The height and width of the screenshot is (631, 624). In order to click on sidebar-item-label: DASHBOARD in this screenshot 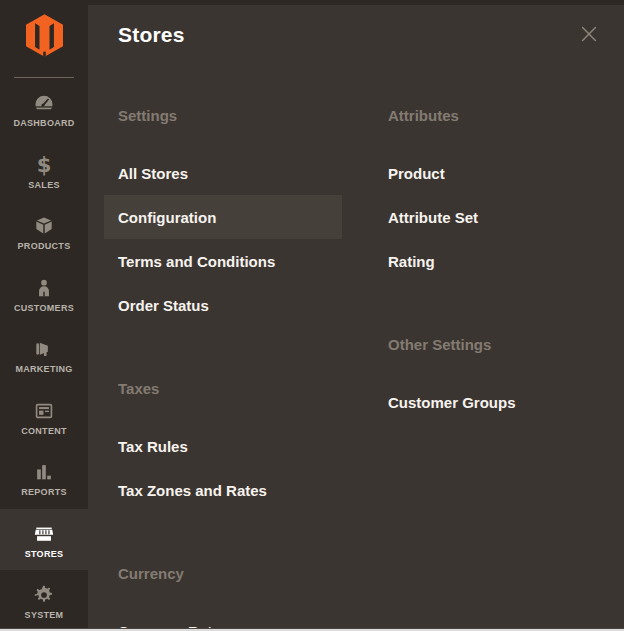, I will do `click(44, 123)`.